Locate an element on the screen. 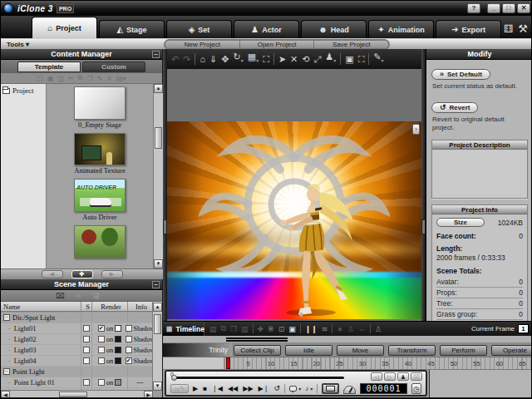 This screenshot has width=532, height=399. rotate-icon: ↻▾ is located at coordinates (239, 58).